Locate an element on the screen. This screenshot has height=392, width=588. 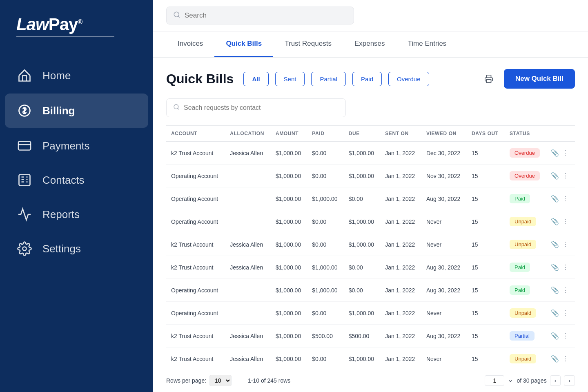
tab-invoices: Invoices is located at coordinates (190, 44).